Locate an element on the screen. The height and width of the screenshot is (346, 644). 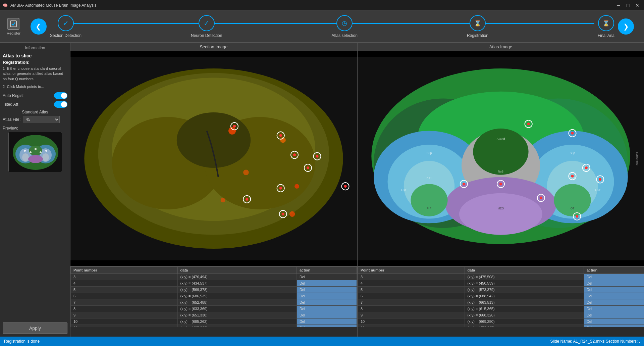
wizard-step-section-detection: ✓ Section Detection is located at coordinates (66, 27).